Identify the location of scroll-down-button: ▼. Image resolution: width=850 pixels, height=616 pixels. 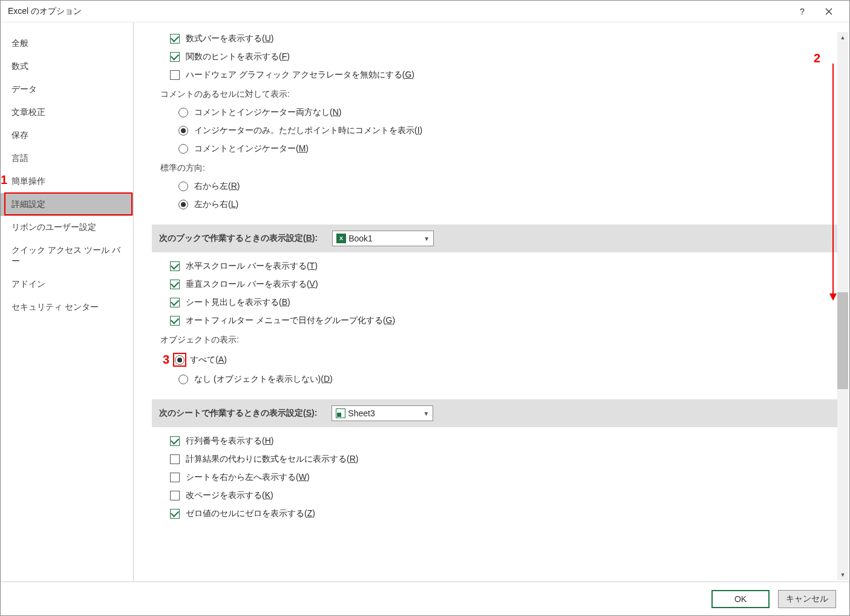
(843, 575).